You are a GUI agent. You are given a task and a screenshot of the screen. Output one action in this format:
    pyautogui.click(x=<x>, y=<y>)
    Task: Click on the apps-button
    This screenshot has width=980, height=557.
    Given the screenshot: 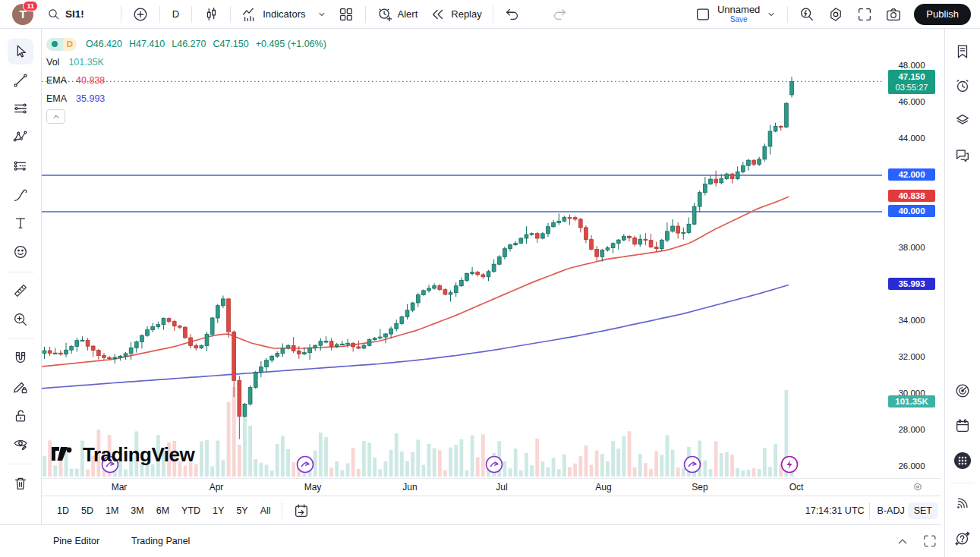 What is the action you would take?
    pyautogui.click(x=963, y=461)
    